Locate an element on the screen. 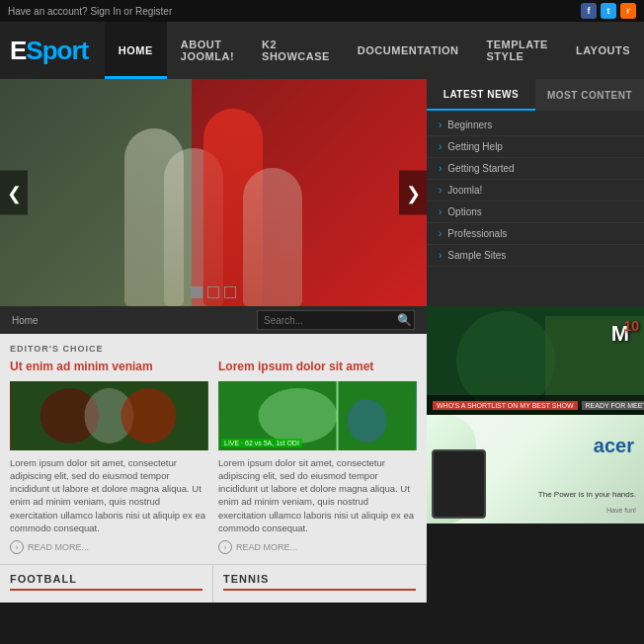  nav-layouts: LAYOUTS is located at coordinates (603, 50).